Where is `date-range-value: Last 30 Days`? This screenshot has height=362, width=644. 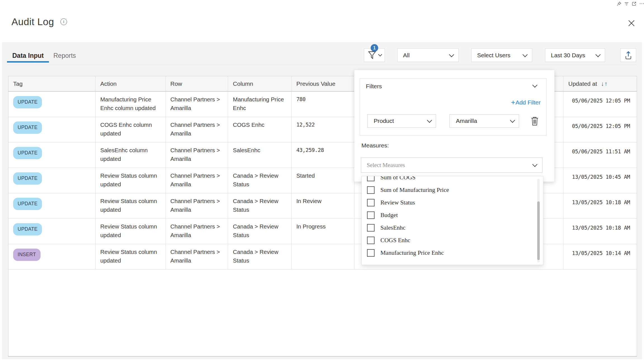 date-range-value: Last 30 Days is located at coordinates (568, 55).